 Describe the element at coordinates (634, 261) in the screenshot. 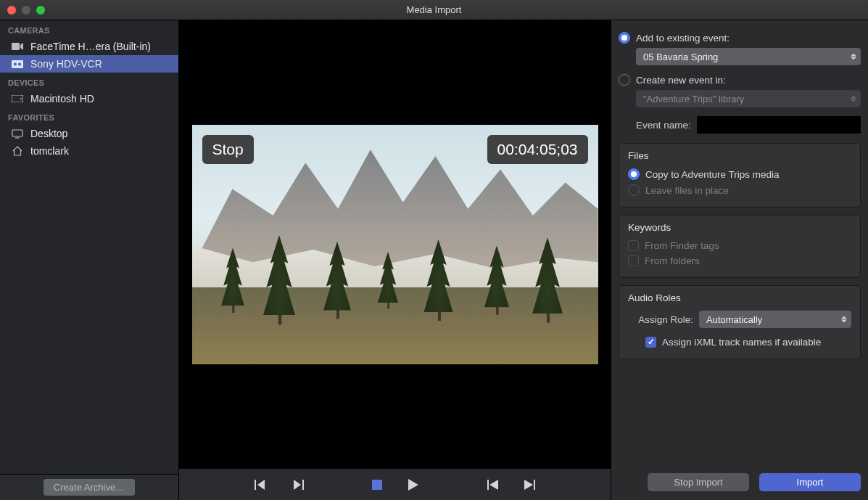

I see `from-folders-checkbox` at that location.